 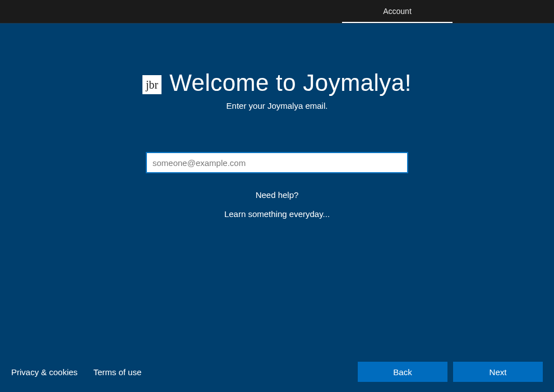 What do you see at coordinates (76, 372) in the screenshot?
I see `footer-links: Privacy & cookies Terms of use` at bounding box center [76, 372].